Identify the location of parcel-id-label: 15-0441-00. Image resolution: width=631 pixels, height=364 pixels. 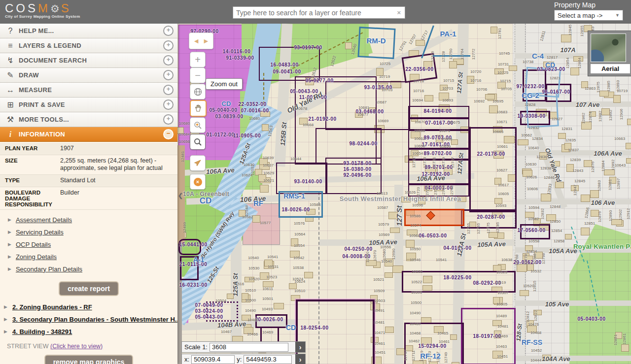
(193, 244).